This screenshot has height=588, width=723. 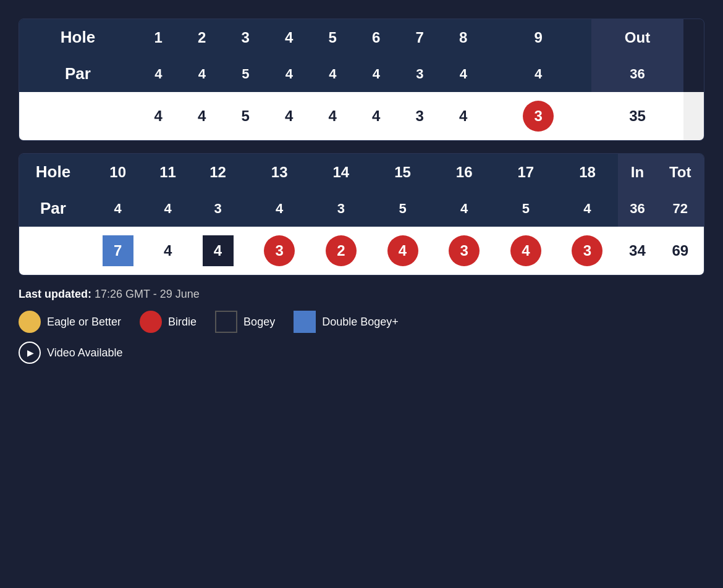 I want to click on eagle-icon, so click(x=30, y=322).